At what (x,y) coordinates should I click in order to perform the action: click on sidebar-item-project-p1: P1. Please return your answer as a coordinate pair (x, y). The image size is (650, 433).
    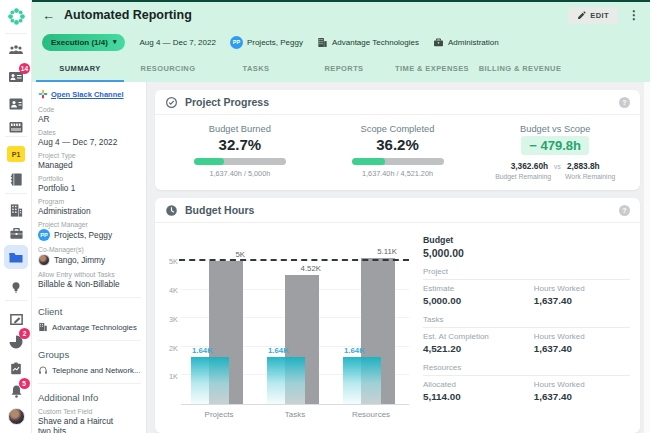
    Looking at the image, I should click on (16, 154).